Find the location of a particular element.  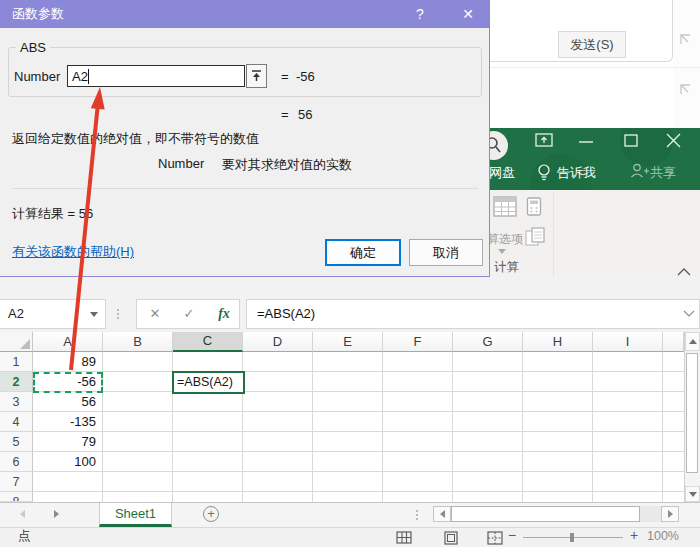

calculation-options-label: 算选项 is located at coordinates (505, 240).